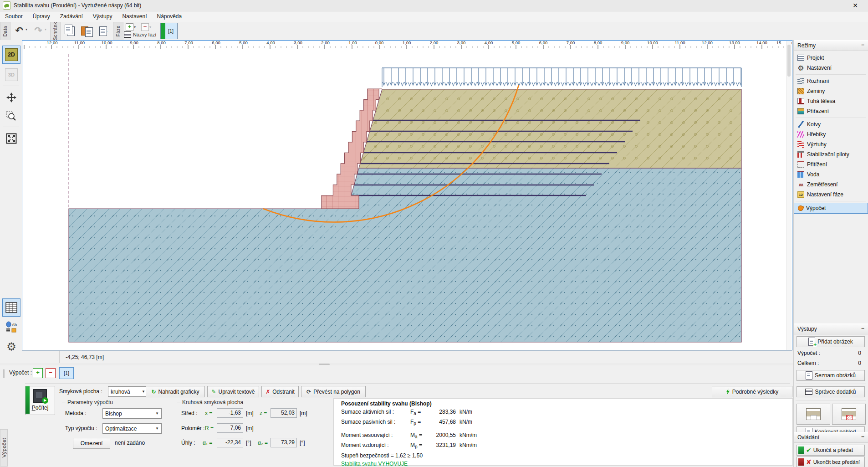 This screenshot has width=868, height=467. What do you see at coordinates (831, 174) in the screenshot?
I see `sidebar-item-voda: Voda` at bounding box center [831, 174].